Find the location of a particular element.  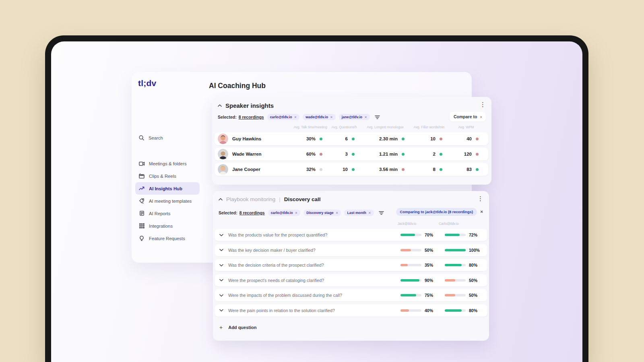

right-percentage: 72% is located at coordinates (475, 235).